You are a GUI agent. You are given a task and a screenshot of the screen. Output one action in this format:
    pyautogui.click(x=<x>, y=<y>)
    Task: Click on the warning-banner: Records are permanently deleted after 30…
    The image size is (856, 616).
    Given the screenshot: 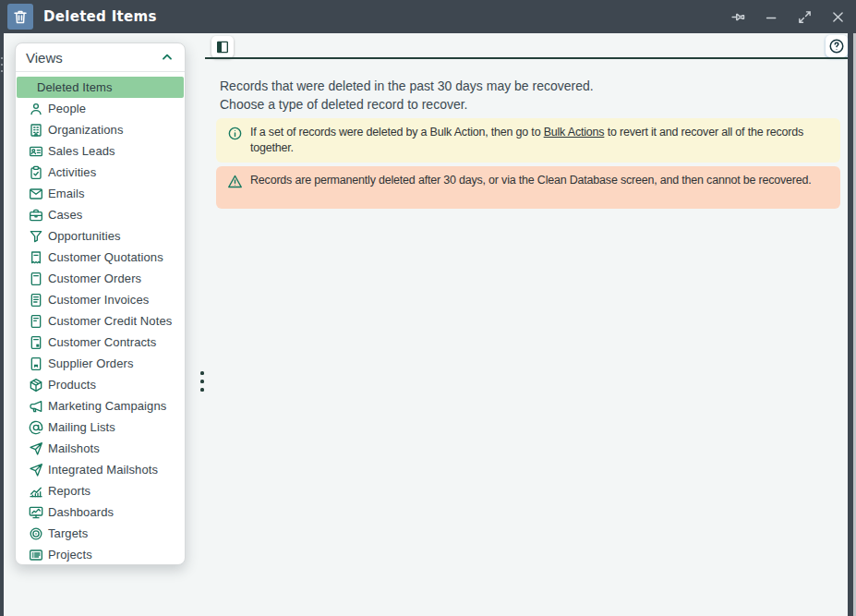 What is the action you would take?
    pyautogui.click(x=528, y=187)
    